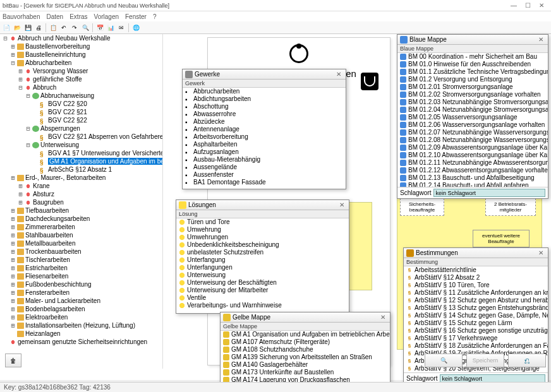 The height and width of the screenshot is (392, 551). I want to click on tree-node: ⊞Versorgung Wasser, so click(81, 71).